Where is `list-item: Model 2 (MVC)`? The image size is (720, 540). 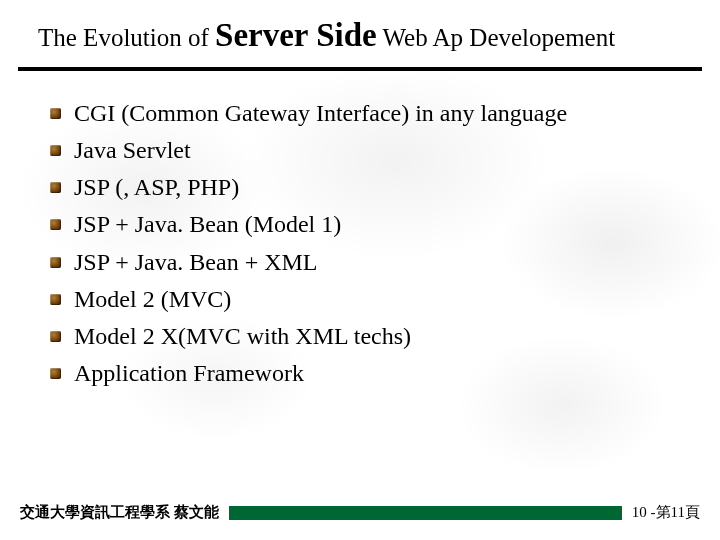
list-item: Model 2 (MVC) is located at coordinates (375, 300).